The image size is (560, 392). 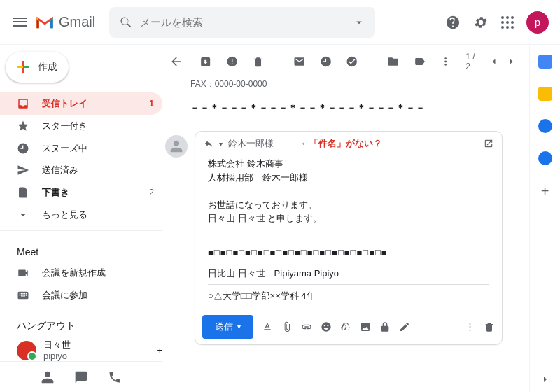 What do you see at coordinates (65, 22) in the screenshot?
I see `gmail-logo: Gmail` at bounding box center [65, 22].